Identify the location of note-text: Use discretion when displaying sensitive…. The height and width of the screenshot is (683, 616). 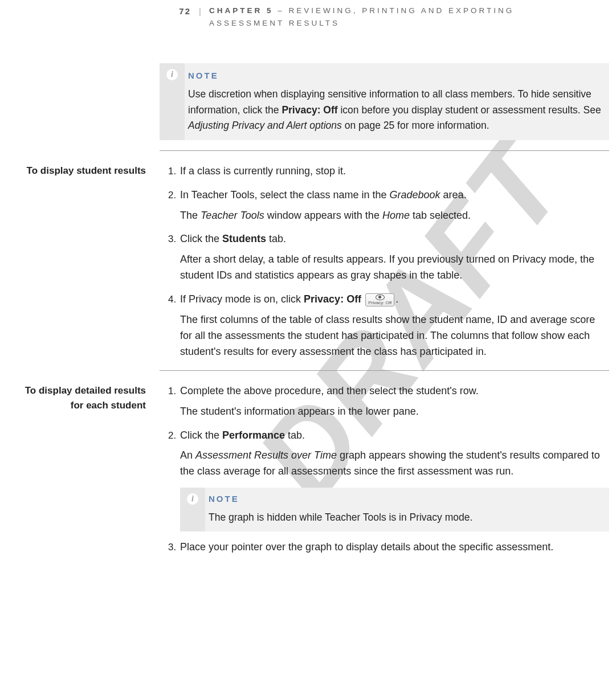
(397, 109).